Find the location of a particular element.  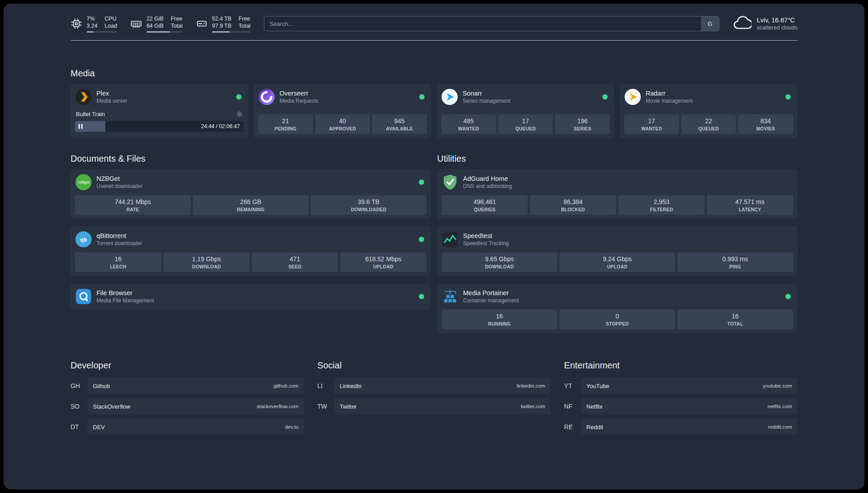

stat-label: PING is located at coordinates (735, 267).